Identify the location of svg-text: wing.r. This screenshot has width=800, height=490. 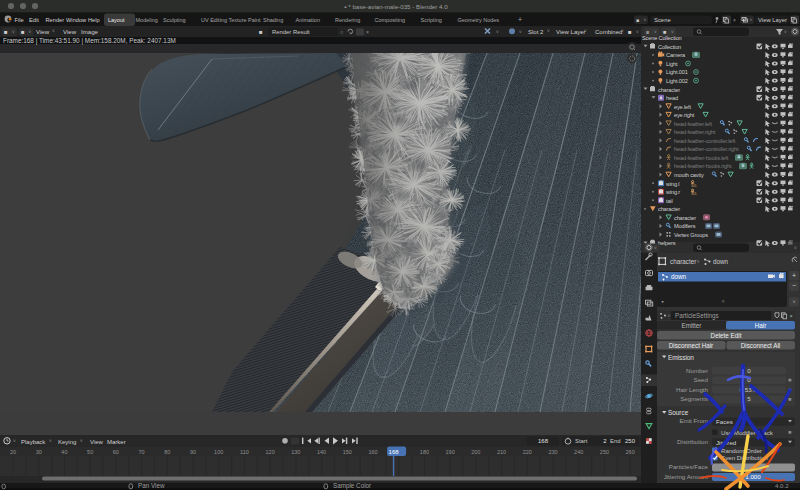
(672, 192).